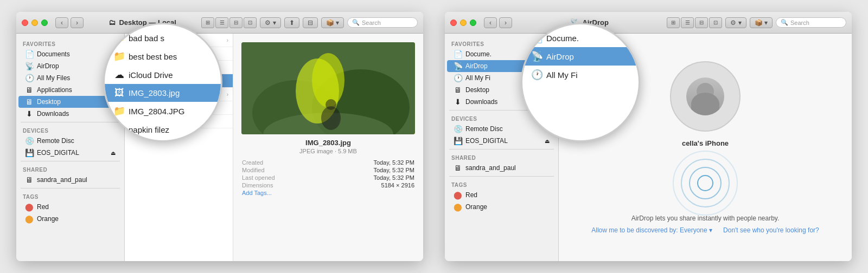 The height and width of the screenshot is (273, 868). I want to click on sidebar-item-red-2: ⬤ Red, so click(501, 195).